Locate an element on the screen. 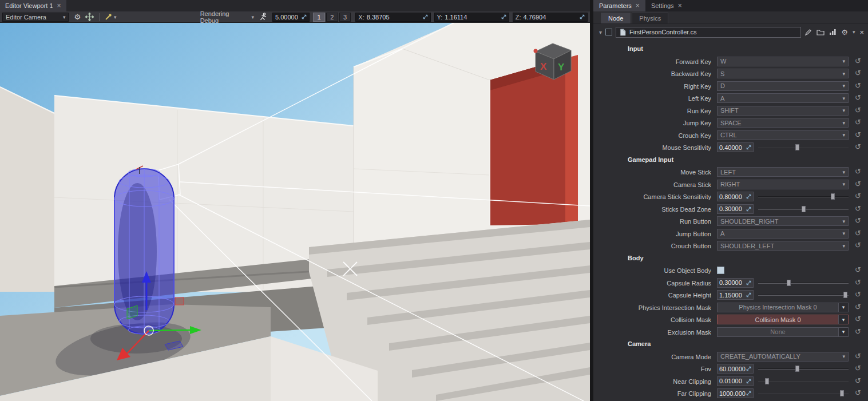 The image size is (868, 401). nav-cube-y-label: Y is located at coordinates (561, 68).